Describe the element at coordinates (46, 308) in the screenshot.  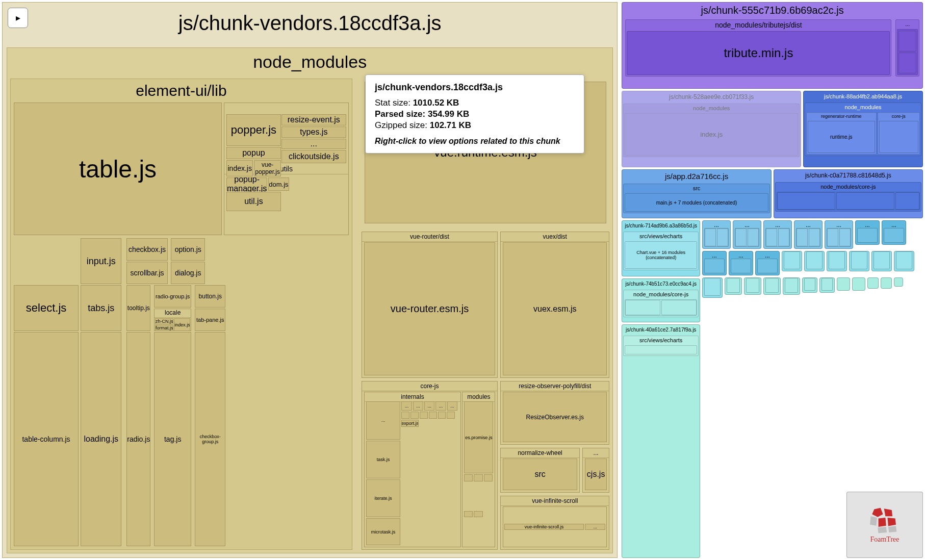
I see `file-select-js: select.js` at that location.